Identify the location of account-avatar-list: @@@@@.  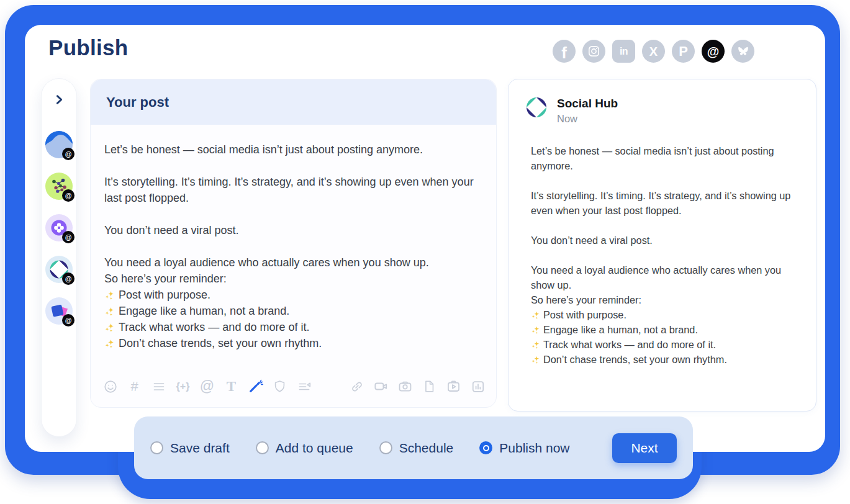
(59, 228).